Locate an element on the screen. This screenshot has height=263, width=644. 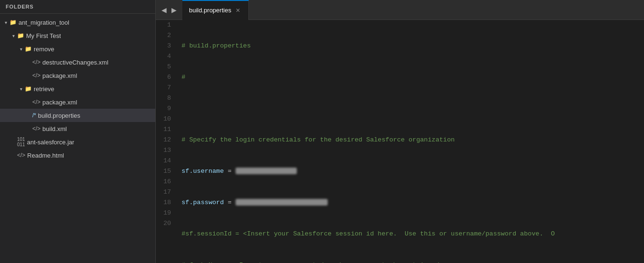
sidebar-item-destructive-changes: </> destructiveChanges.xml is located at coordinates (78, 62).